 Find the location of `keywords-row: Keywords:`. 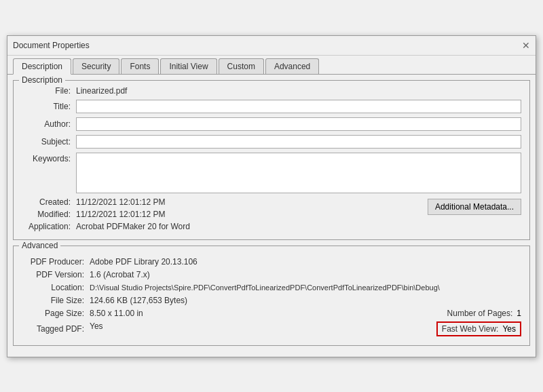

keywords-row: Keywords: is located at coordinates (272, 173).